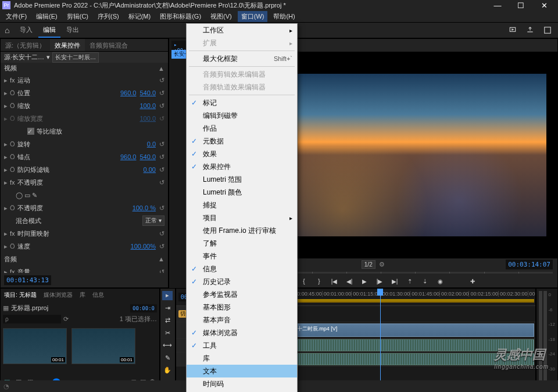 This screenshot has width=558, height=392. I want to click on menu-item: ✓媒体浏览器, so click(242, 333).